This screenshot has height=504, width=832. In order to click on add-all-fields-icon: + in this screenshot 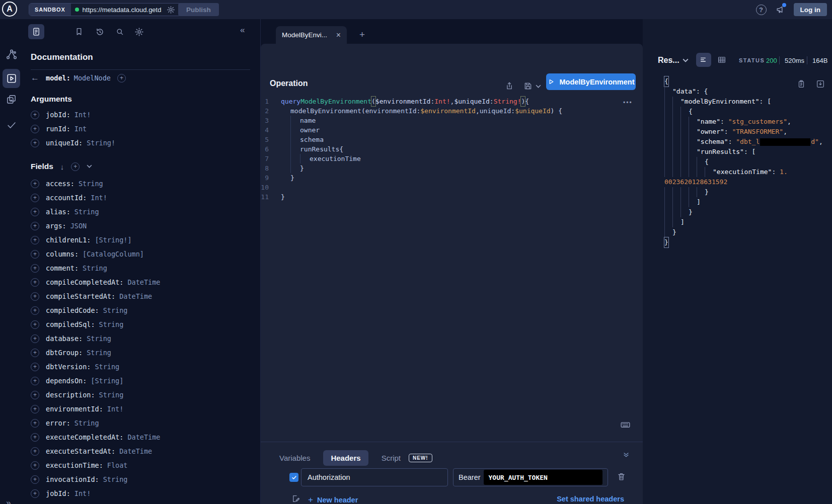, I will do `click(122, 78)`.